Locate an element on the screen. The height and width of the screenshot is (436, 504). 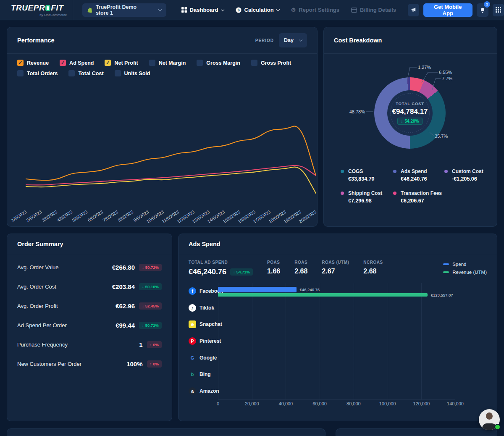
gear-icon: ⚙ is located at coordinates (294, 10).